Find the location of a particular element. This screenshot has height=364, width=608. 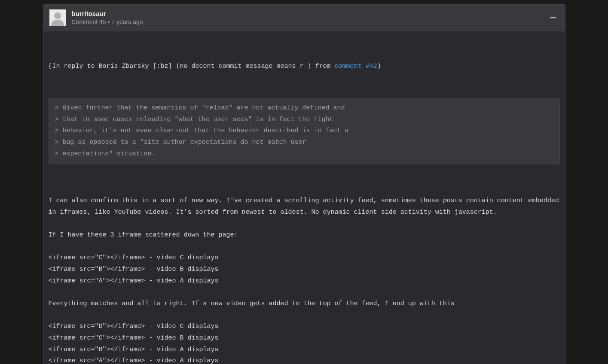

comment-header: burritosaur Comment 45 • 7 years ago is located at coordinates (304, 18).